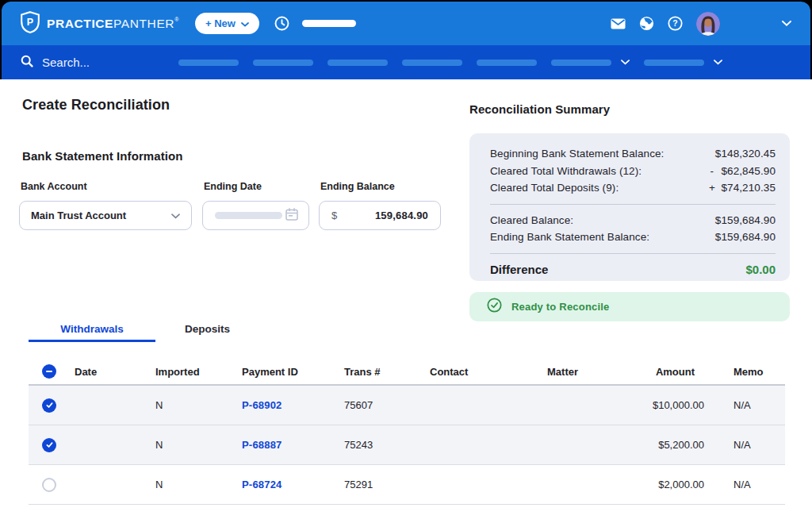 Image resolution: width=812 pixels, height=523 pixels. I want to click on mail-icon, so click(619, 24).